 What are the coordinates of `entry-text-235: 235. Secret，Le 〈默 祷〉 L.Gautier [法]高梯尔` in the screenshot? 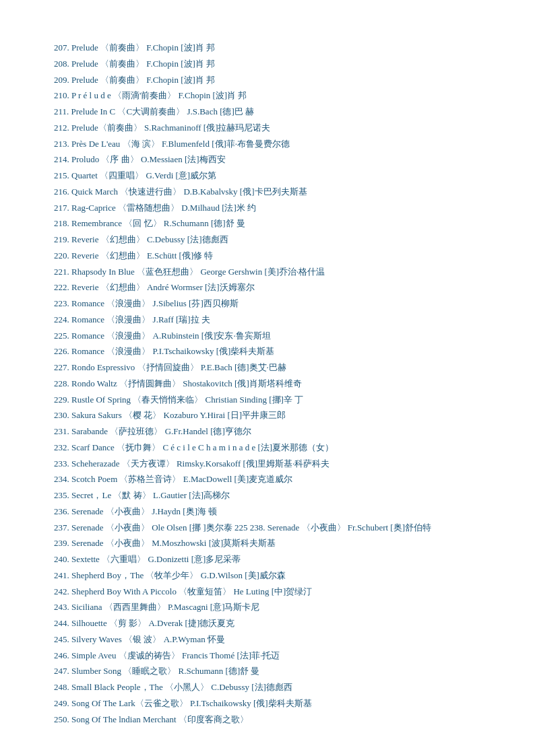 It's located at (141, 495).